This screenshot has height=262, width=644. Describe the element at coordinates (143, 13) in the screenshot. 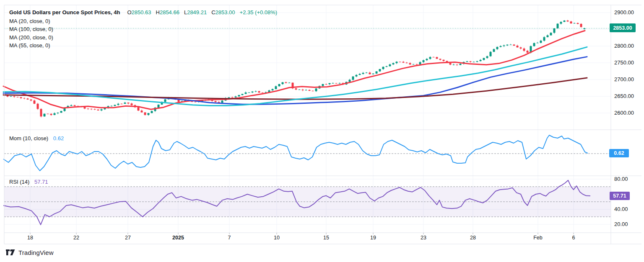

I see `chart-header: Gold US Dollars per Ounce Spot Prices, 4…` at that location.